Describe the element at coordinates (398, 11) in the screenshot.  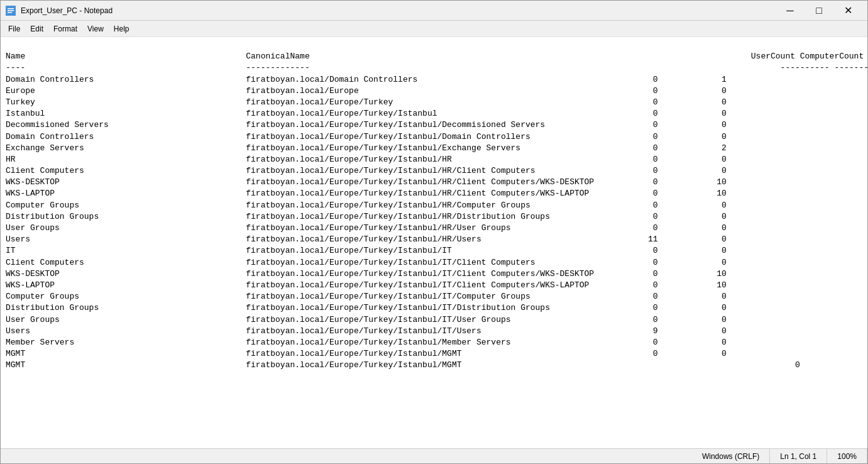
I see `window-title: Export_User_PC - Notepad` at that location.